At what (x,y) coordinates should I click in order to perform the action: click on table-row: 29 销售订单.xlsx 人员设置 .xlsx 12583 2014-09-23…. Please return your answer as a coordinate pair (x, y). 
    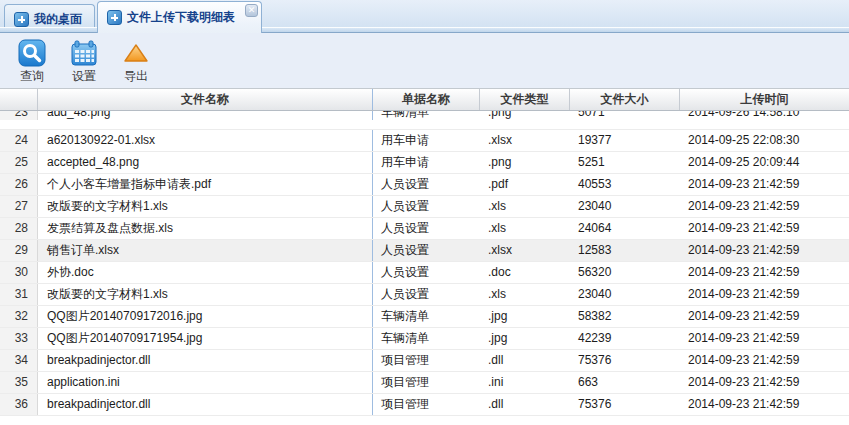
    Looking at the image, I should click on (424, 251).